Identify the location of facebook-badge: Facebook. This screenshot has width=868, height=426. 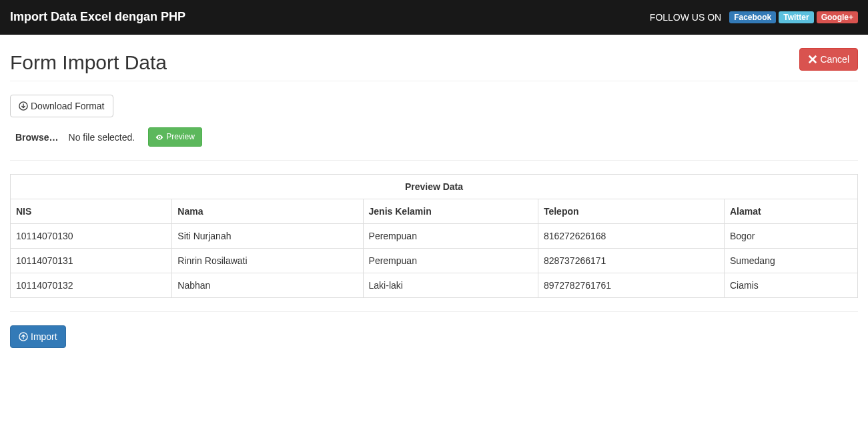
(753, 17).